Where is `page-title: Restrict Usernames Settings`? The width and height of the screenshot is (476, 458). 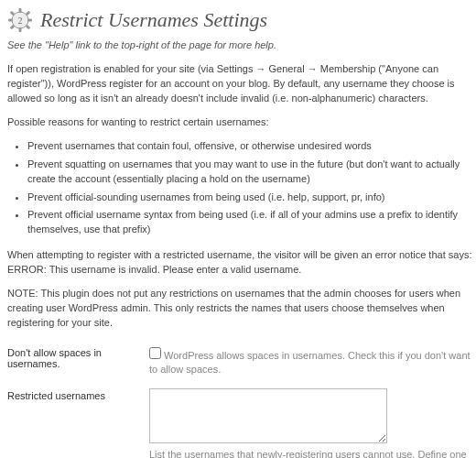
page-title: Restrict Usernames Settings is located at coordinates (154, 20).